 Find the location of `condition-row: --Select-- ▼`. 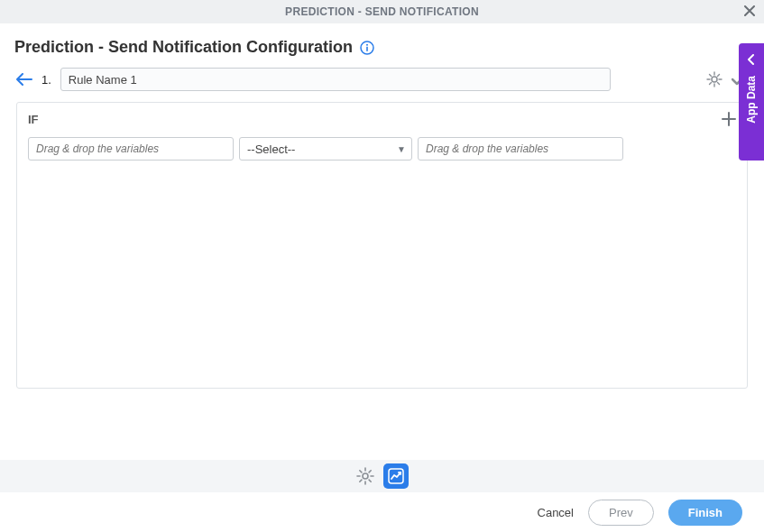

condition-row: --Select-- ▼ is located at coordinates (382, 149).